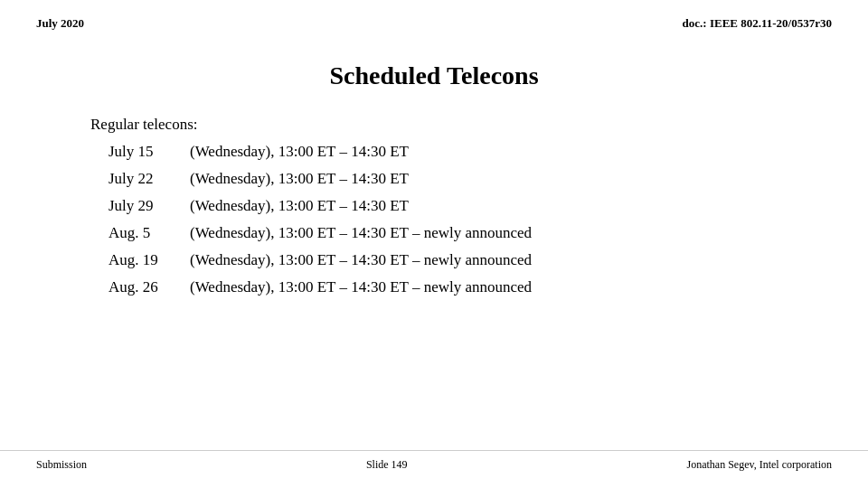 The width and height of the screenshot is (868, 488). Describe the element at coordinates (470, 287) in the screenshot. I see `list-item: Aug. 26(Wednesday), 13:00 ET – 14:30 ET …` at that location.